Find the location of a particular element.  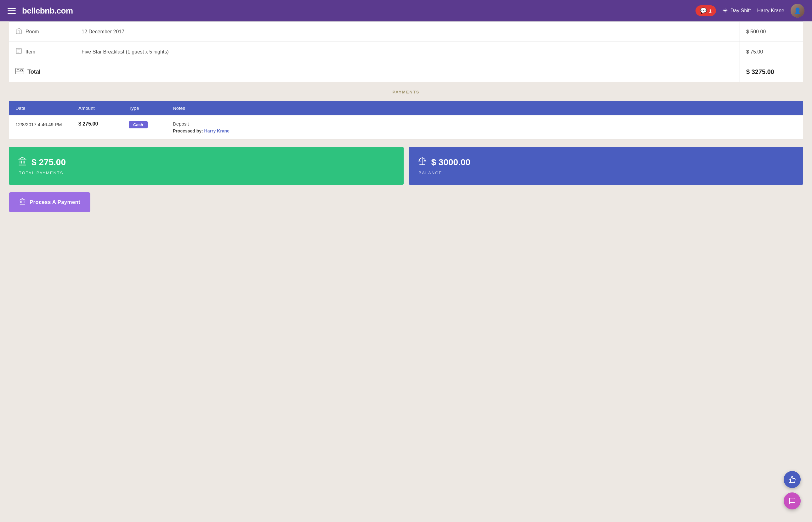

invoice-table: Room 12 December 2017 $ 500.00 is located at coordinates (406, 52).